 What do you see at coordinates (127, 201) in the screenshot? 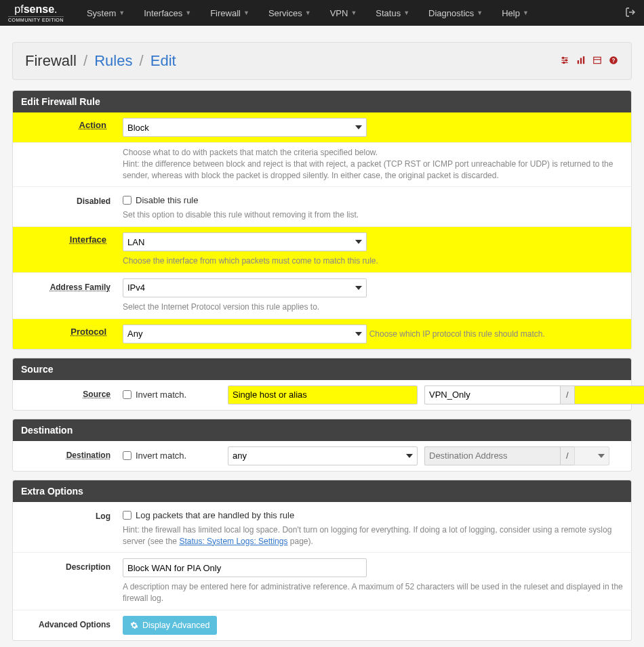
I see `disabled-checkbox` at bounding box center [127, 201].